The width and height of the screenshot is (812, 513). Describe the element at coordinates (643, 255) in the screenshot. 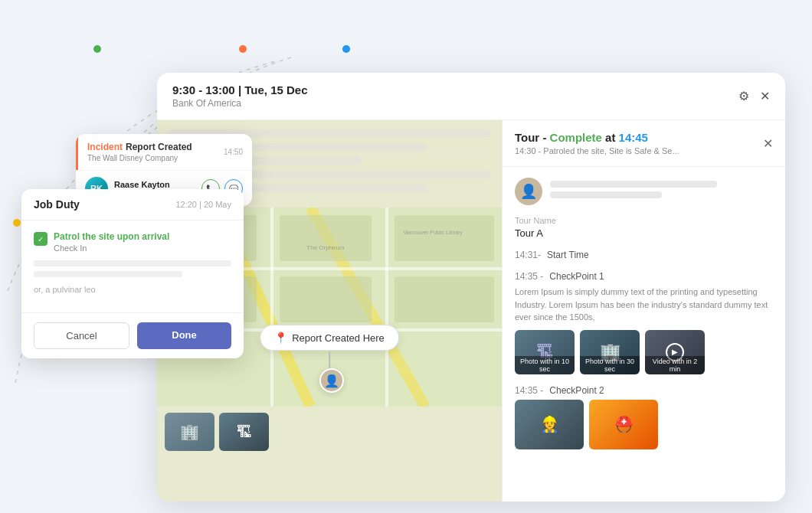

I see `start-time-row: 14:31- Start Time` at that location.